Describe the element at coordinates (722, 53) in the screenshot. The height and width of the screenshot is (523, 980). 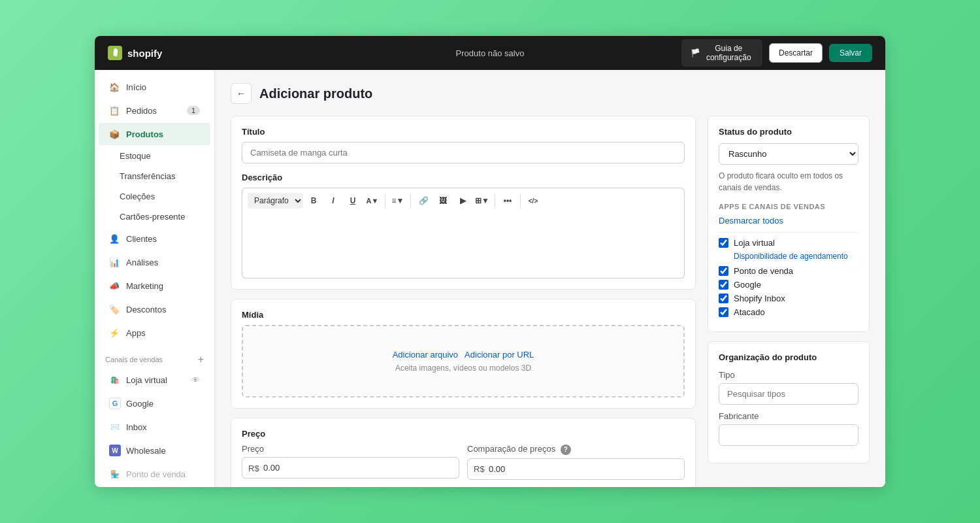
I see `config-button: 🏳️ Guia de configuração` at that location.